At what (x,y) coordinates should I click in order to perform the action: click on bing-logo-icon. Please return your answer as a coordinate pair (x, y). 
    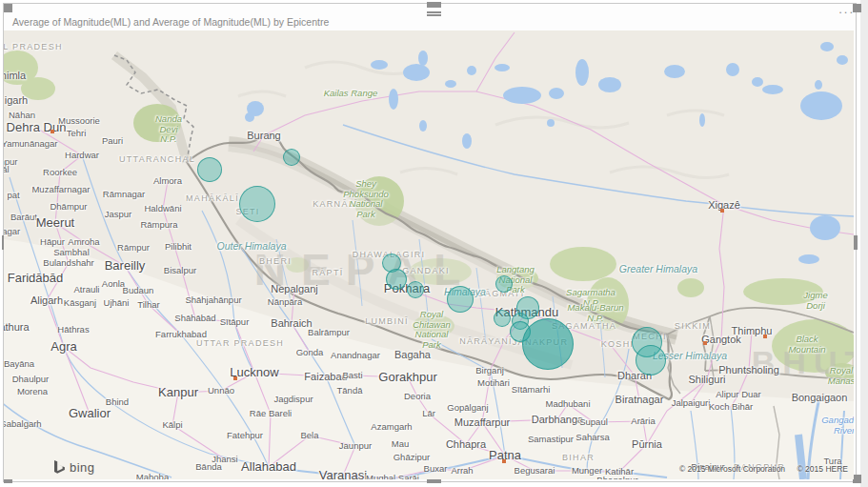
    Looking at the image, I should click on (59, 467).